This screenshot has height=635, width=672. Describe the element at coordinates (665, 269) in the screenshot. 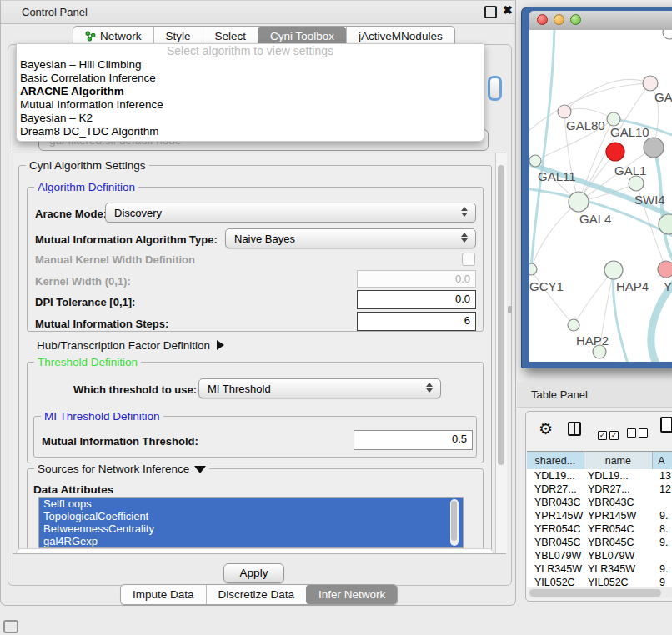

I see `node-y` at that location.